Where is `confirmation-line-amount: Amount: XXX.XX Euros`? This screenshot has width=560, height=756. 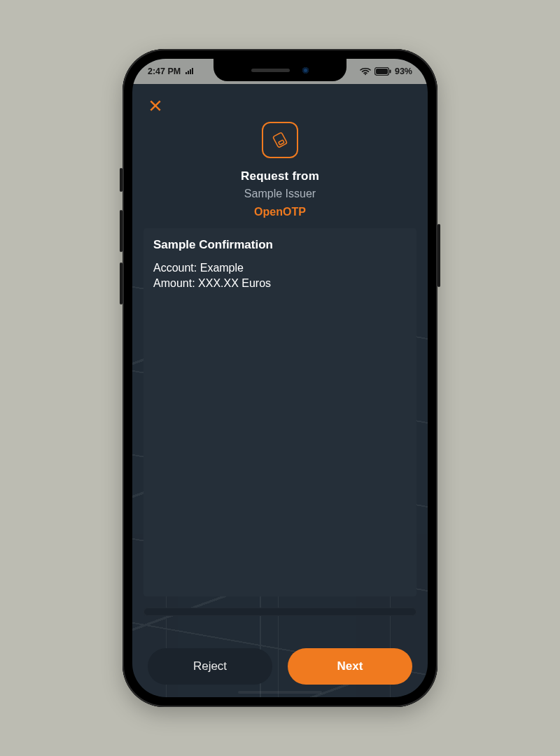
confirmation-line-amount: Amount: XXX.XX Euros is located at coordinates (212, 283).